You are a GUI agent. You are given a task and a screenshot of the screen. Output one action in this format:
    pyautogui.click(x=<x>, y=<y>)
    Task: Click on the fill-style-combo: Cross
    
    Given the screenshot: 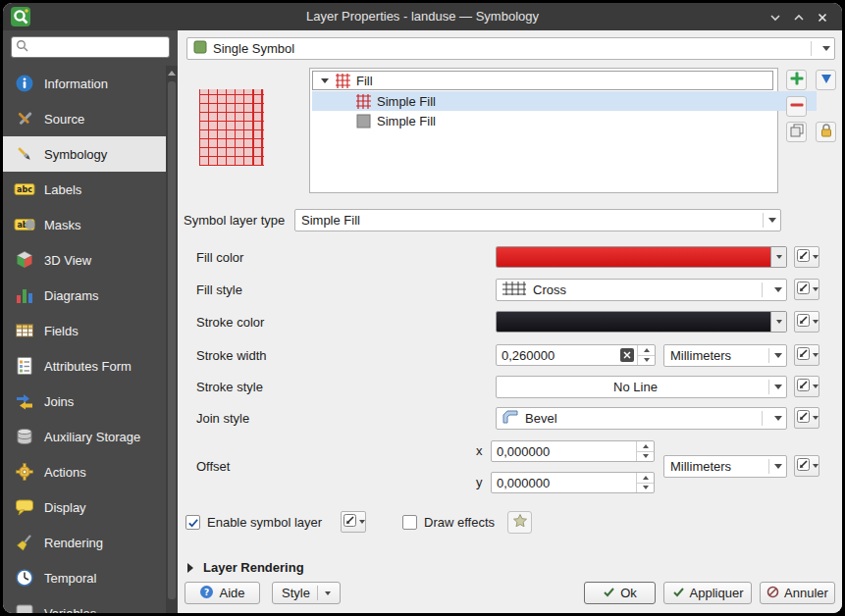 What is the action you would take?
    pyautogui.click(x=642, y=290)
    